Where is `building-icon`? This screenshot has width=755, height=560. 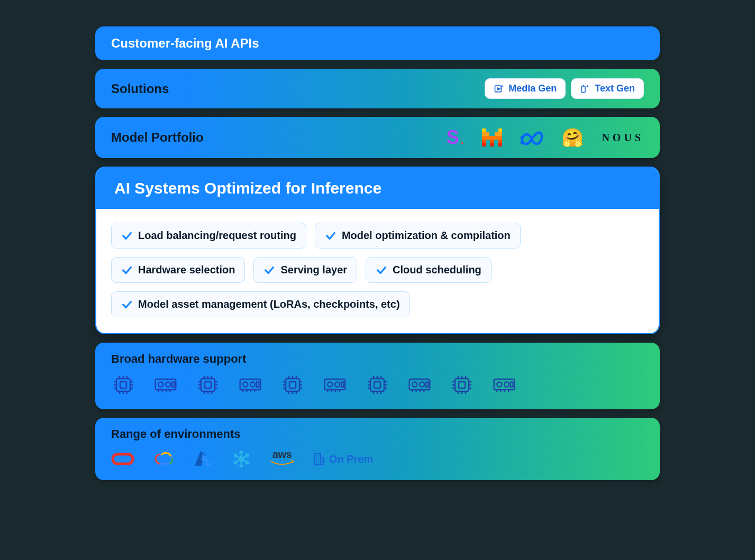
building-icon is located at coordinates (319, 459).